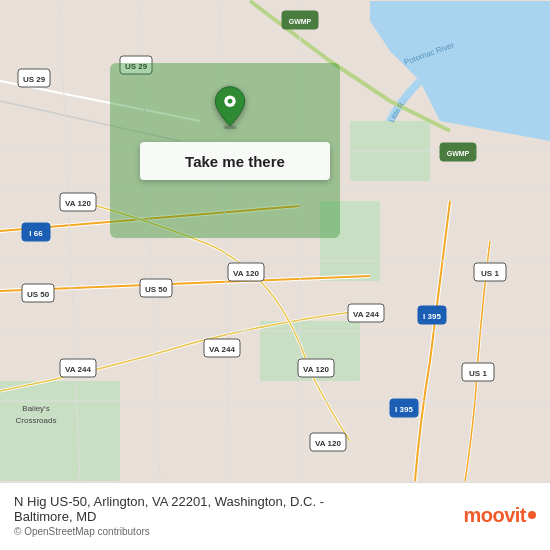  What do you see at coordinates (234, 516) in the screenshot?
I see `address-block: N Hig US-50, Arlington, VA 22201, Washin…` at bounding box center [234, 516].